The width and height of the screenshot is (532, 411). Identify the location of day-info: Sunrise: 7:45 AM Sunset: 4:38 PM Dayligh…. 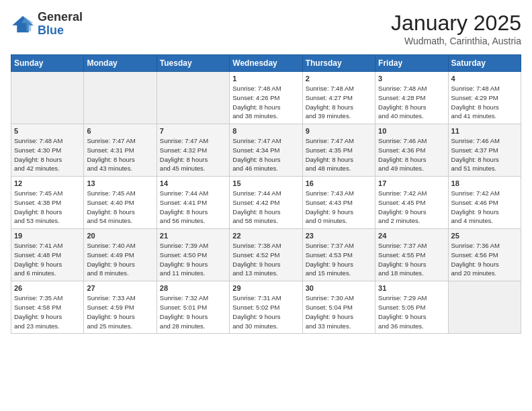
(47, 207).